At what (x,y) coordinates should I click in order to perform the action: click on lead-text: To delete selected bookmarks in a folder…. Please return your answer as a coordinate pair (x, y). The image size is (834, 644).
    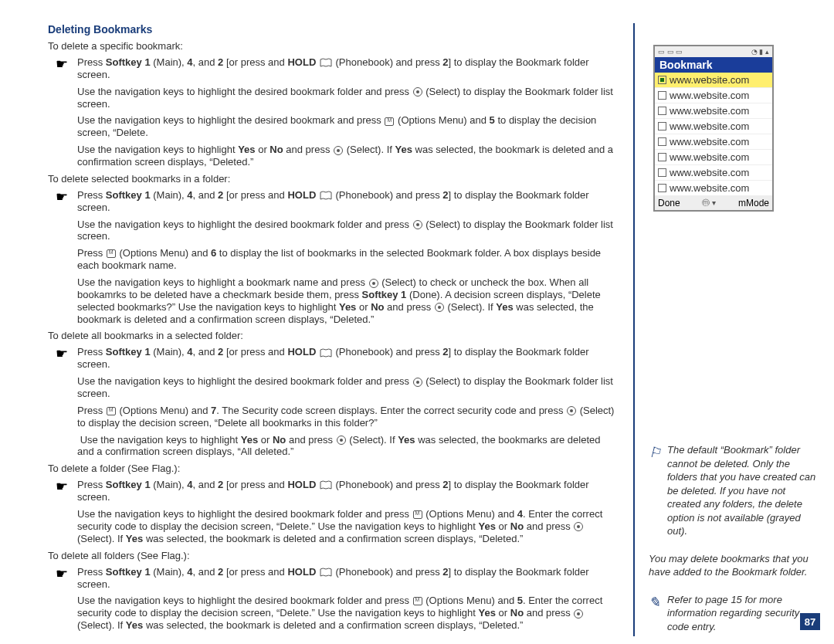
    Looking at the image, I should click on (334, 179).